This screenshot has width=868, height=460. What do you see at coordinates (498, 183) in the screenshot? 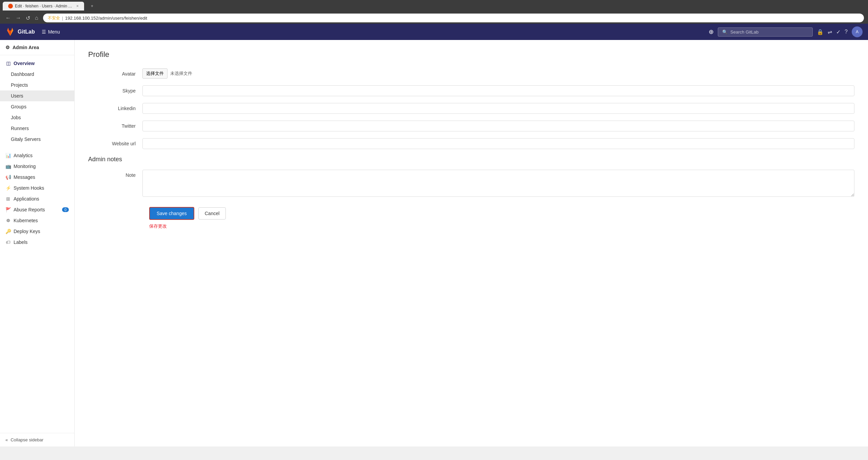
I see `note-textarea` at bounding box center [498, 183].